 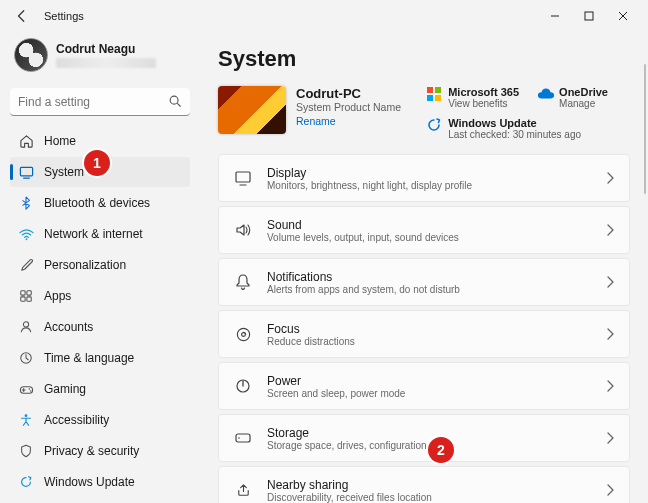 What do you see at coordinates (436, 485) in the screenshot?
I see `card-title: Nearby sharing` at bounding box center [436, 485].